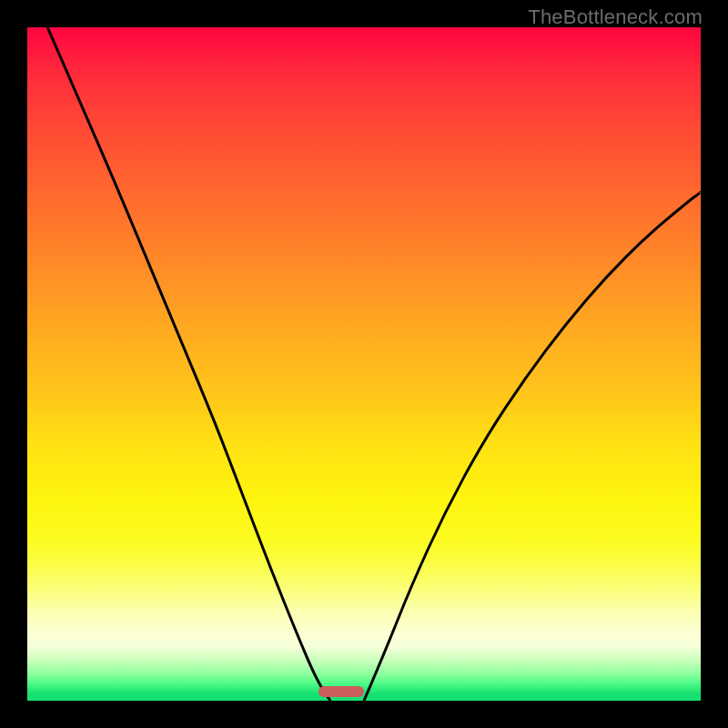 The image size is (728, 728). What do you see at coordinates (615, 17) in the screenshot?
I see `watermark-text: TheBottleneck.com` at bounding box center [615, 17].